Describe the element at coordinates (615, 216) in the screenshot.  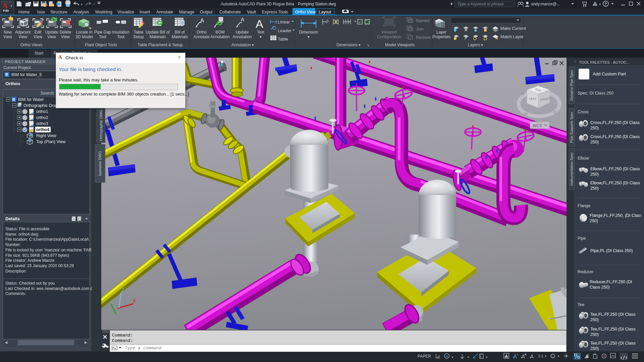
I see `svg-text: Flange,FL,FF,250, (DI Class` at that location.